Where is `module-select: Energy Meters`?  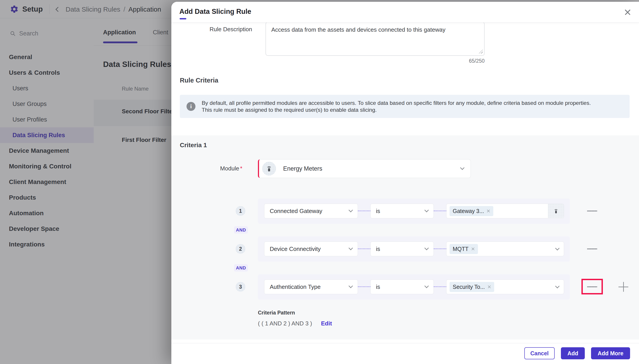
module-select: Energy Meters is located at coordinates (364, 168).